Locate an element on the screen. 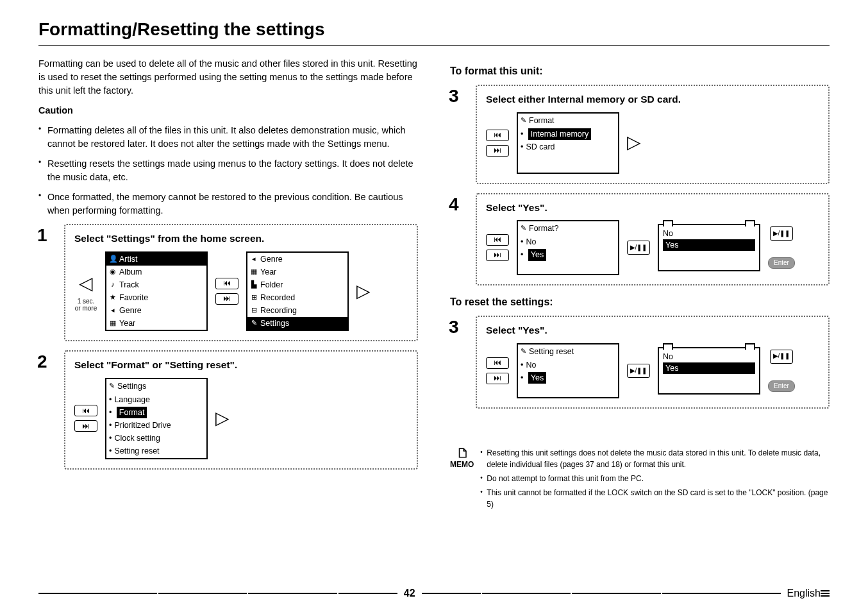 This screenshot has height=612, width=868. item-label: Recording is located at coordinates (278, 310).